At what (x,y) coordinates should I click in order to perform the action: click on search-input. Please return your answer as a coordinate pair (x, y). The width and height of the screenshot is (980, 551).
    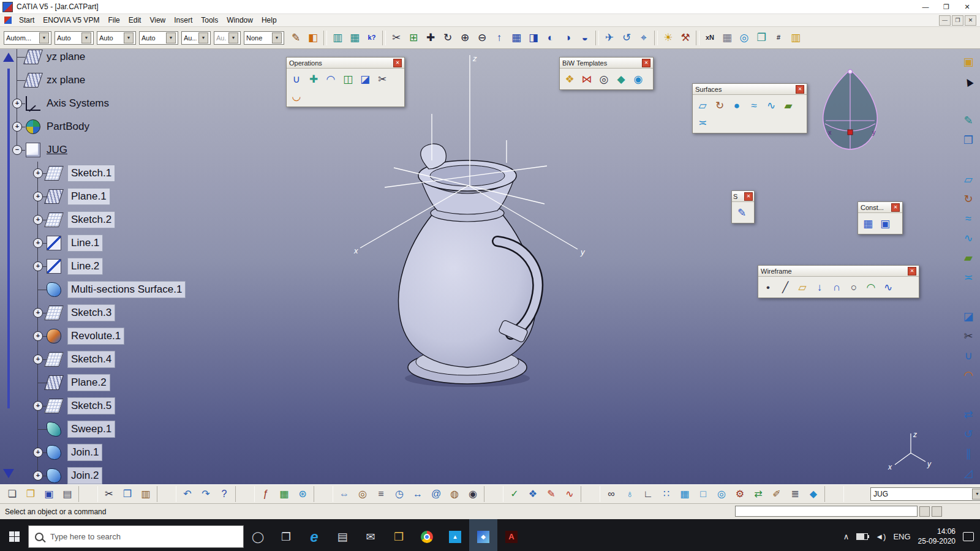
    Looking at the image, I should click on (143, 536).